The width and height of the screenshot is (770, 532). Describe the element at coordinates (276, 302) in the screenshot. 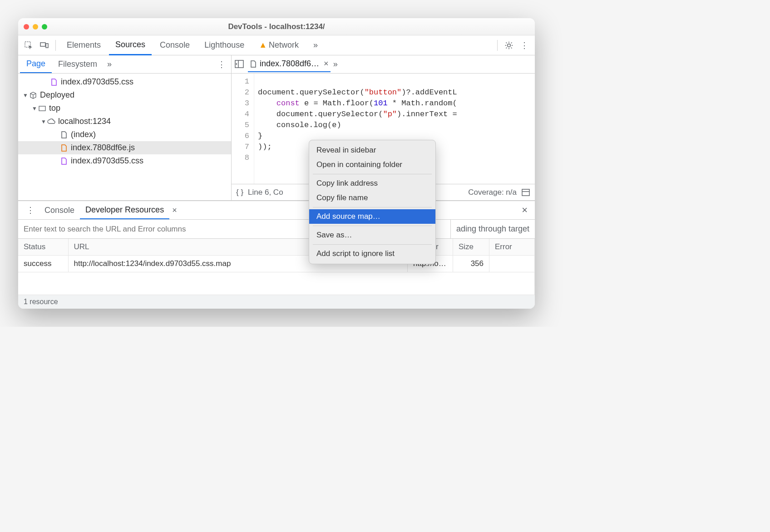

I see `drawer-footer: 1 resource` at that location.